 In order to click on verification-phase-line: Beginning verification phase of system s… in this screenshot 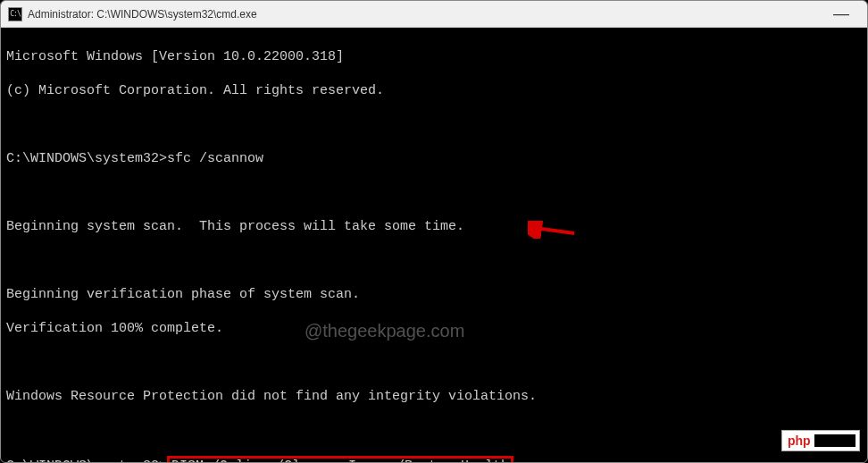, I will do `click(434, 295)`.